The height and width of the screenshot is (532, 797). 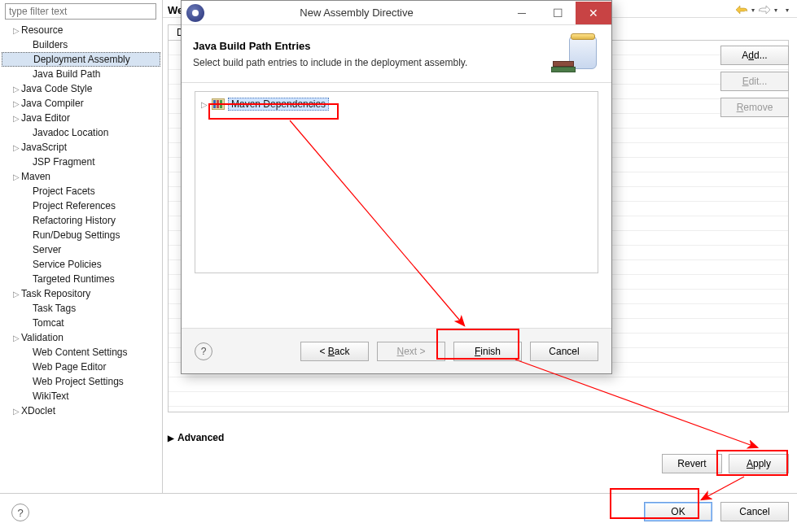 I want to click on tree-item: ▷Java Editor, so click(x=81, y=118).